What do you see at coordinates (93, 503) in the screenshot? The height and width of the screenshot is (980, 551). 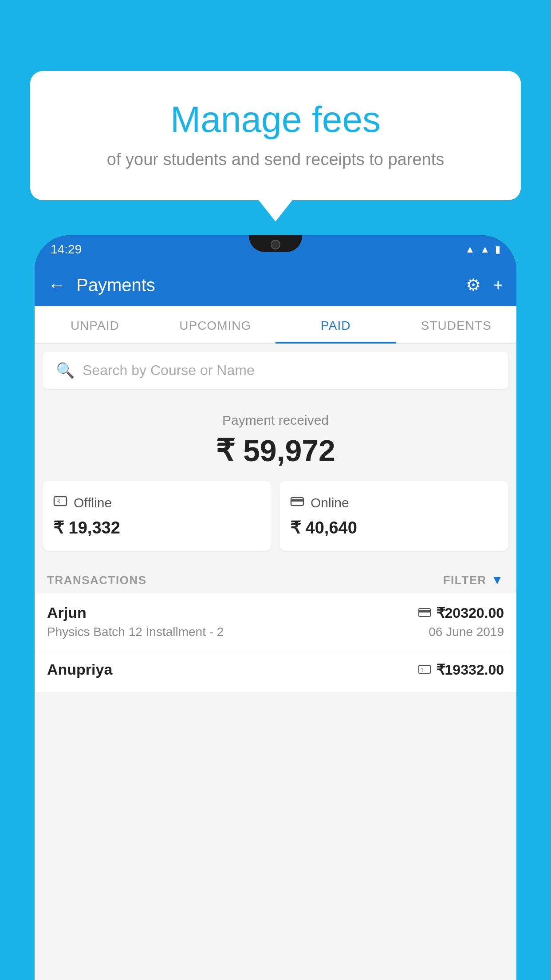 I see `offline-type-label: Offline` at bounding box center [93, 503].